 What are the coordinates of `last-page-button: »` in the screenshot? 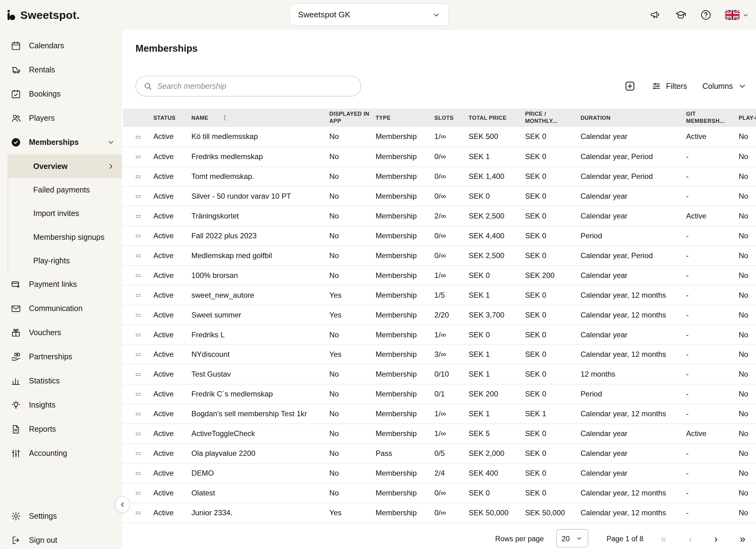 It's located at (743, 538).